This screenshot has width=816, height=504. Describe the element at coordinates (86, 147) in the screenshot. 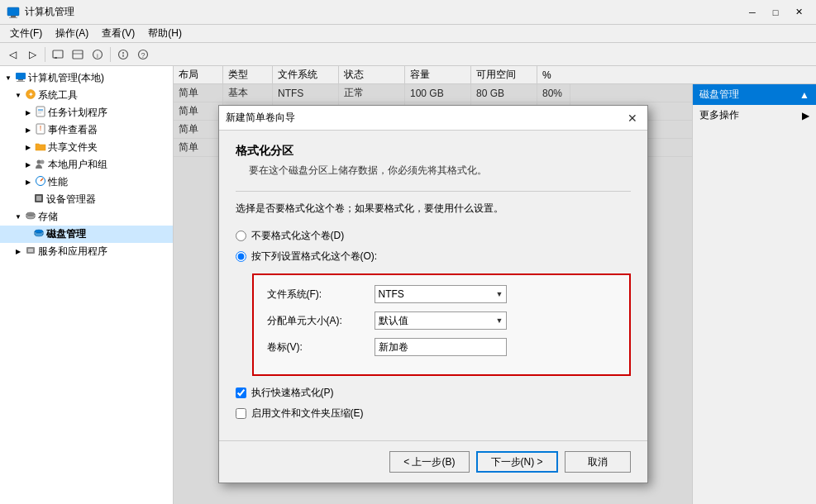

I see `sidebar-item-shared-folders: ▶ 共享文件夹` at that location.